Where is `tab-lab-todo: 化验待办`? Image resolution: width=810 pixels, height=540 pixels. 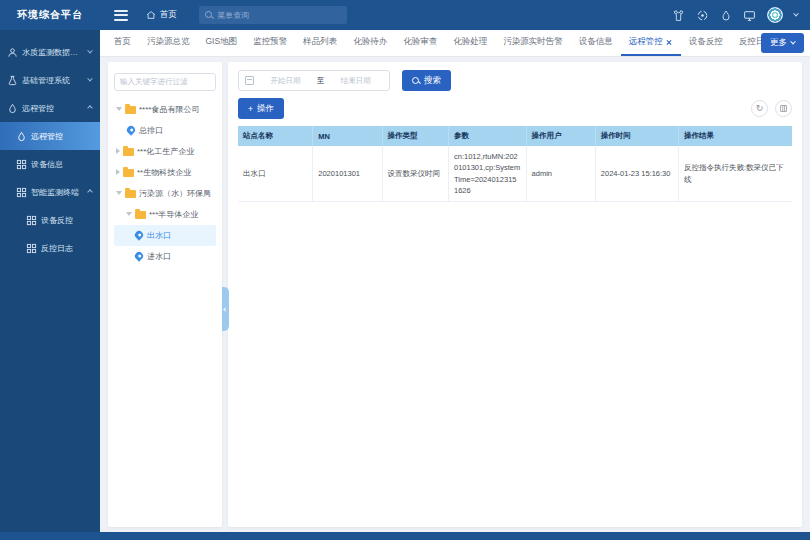 tab-lab-todo: 化验待办 is located at coordinates (370, 43).